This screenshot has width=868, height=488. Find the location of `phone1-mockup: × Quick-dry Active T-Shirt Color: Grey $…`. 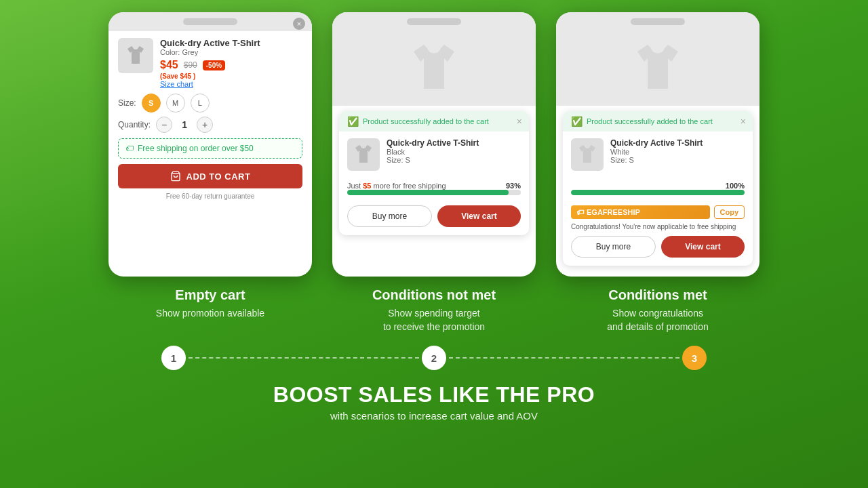

phone1-mockup: × Quick-dry Active T-Shirt Color: Grey $… is located at coordinates (210, 144).